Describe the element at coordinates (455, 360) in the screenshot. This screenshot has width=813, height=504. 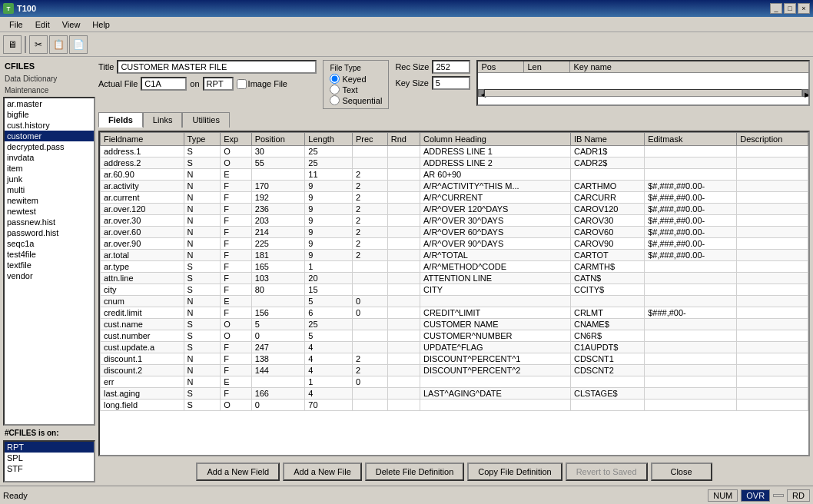
I see `table-row: discount.1NF13842DISCOUNT^PERCENT^1CDSCN…` at that location.